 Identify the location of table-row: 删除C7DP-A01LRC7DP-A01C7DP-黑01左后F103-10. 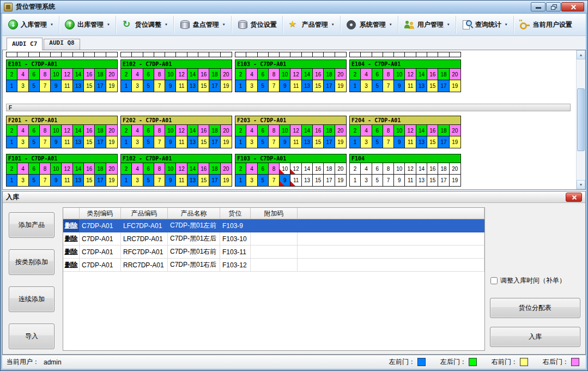
(274, 239).